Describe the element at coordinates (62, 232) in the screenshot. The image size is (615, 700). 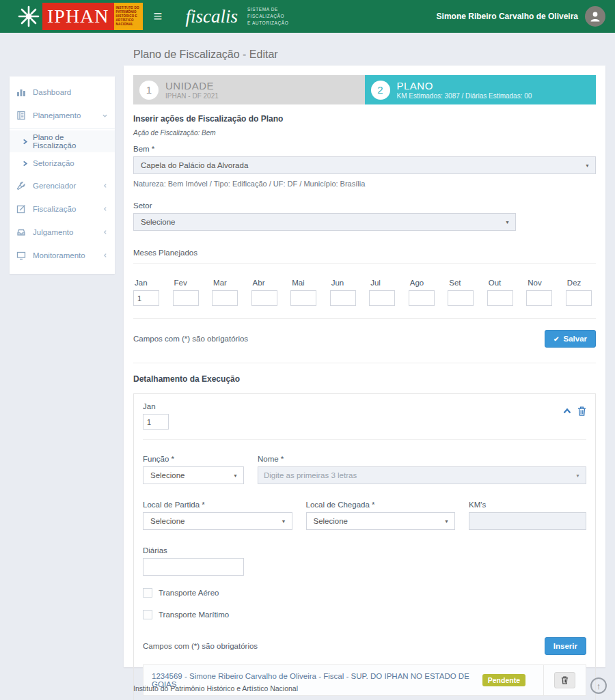
I see `sidebar-item-julgamento: Julgamento` at that location.